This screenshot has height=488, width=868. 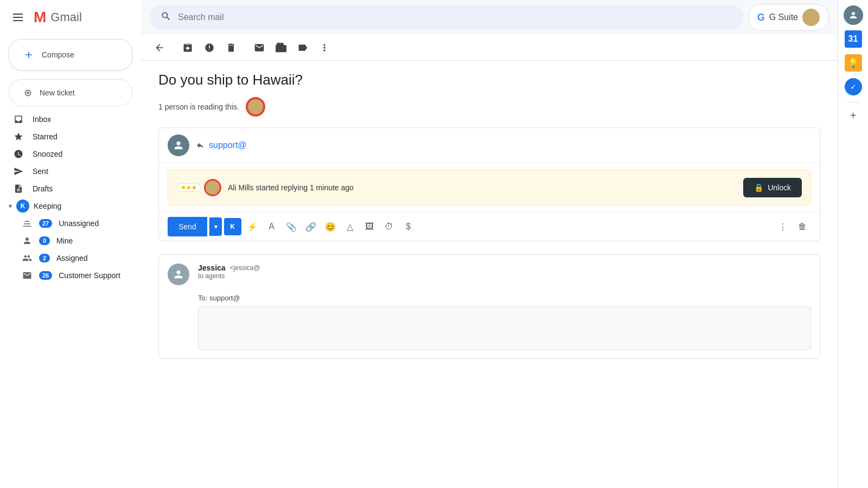 What do you see at coordinates (853, 87) in the screenshot?
I see `tasks-badge: ✓` at bounding box center [853, 87].